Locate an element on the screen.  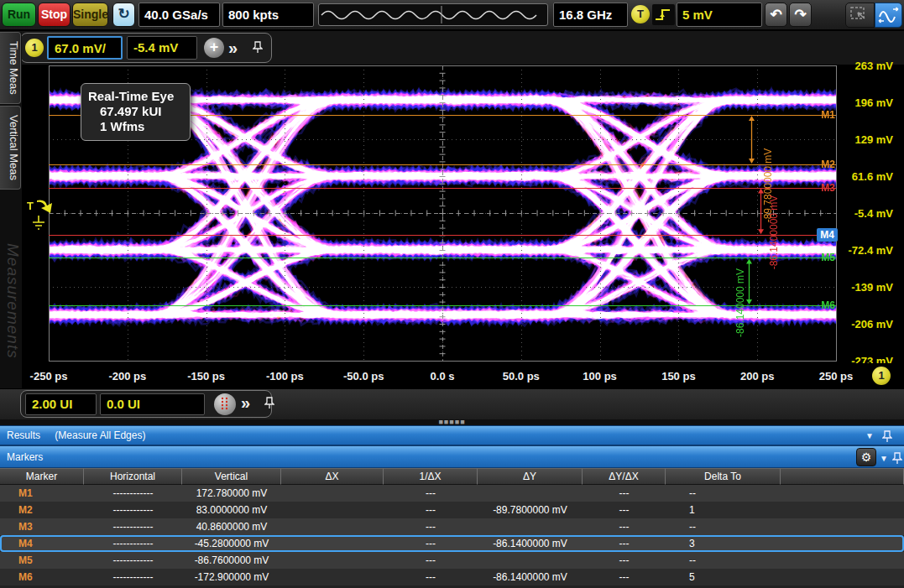
marker-label-m3: M3 is located at coordinates (828, 188).